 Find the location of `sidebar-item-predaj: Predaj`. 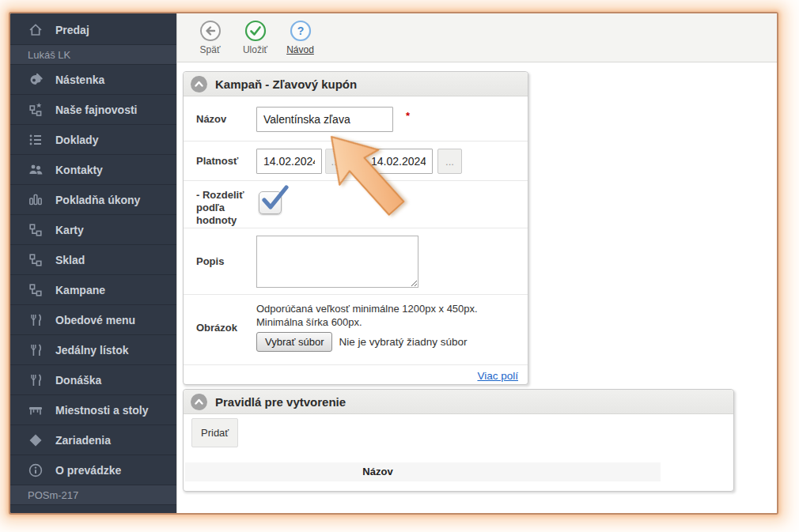

sidebar-item-predaj: Predaj is located at coordinates (93, 30).